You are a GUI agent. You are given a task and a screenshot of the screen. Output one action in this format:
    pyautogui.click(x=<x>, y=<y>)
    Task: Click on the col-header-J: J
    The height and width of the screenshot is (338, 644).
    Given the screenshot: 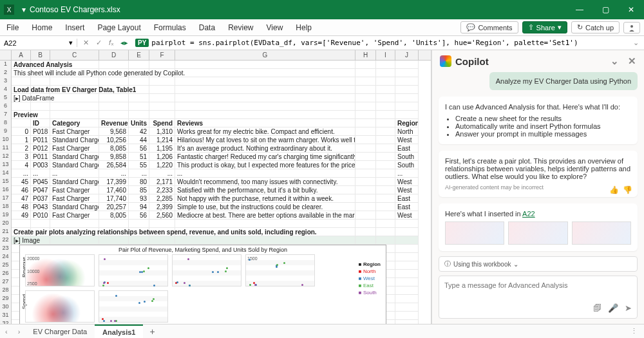 What is the action you would take?
    pyautogui.click(x=407, y=55)
    